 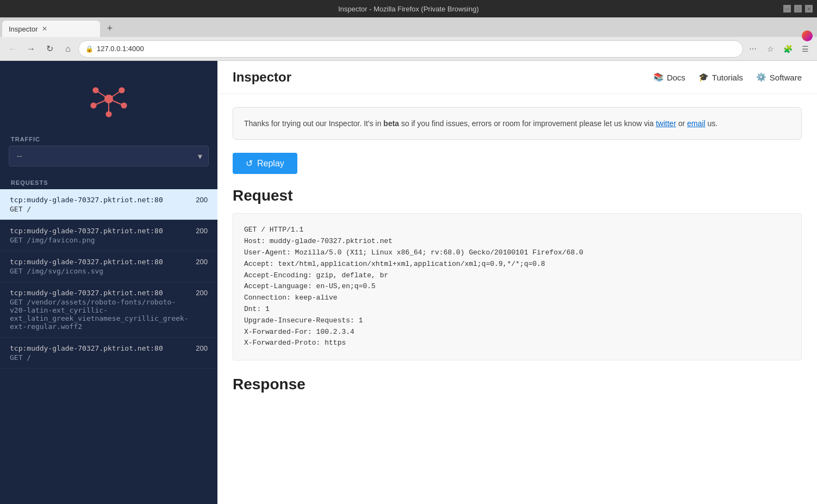 What do you see at coordinates (807, 36) in the screenshot?
I see `firefox-logo` at bounding box center [807, 36].